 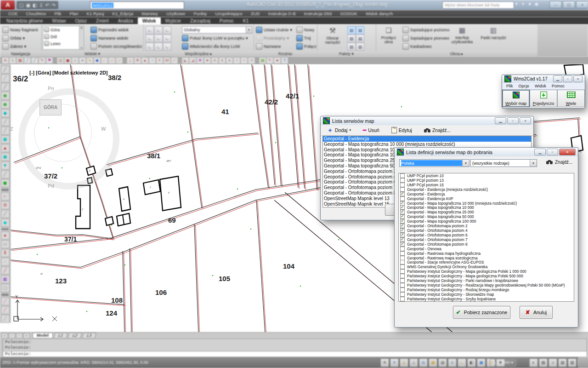 What do you see at coordinates (227, 21) in the screenshot?
I see `tab-pomoc: Pomoc` at bounding box center [227, 21].